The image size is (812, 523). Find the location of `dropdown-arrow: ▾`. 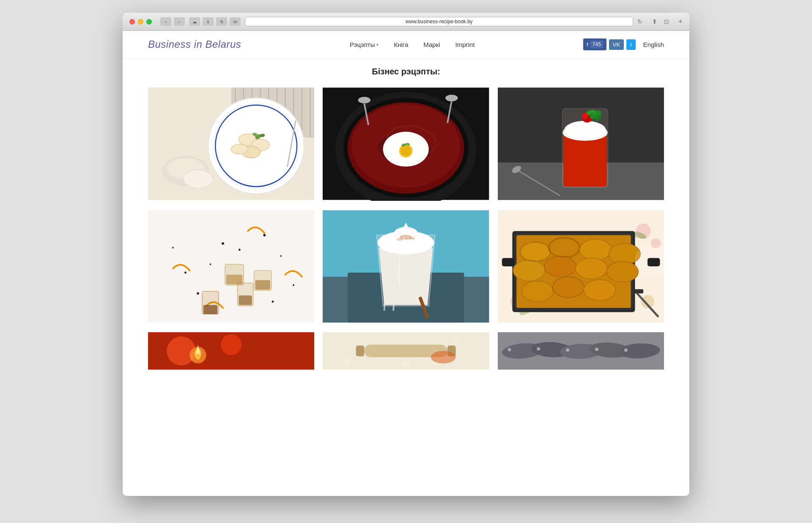

dropdown-arrow: ▾ is located at coordinates (377, 45).